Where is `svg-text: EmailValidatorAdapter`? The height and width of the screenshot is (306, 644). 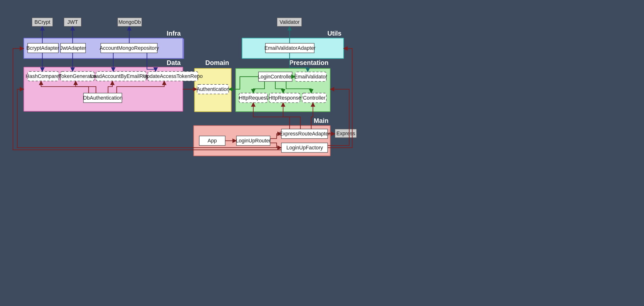
svg-text: EmailValidatorAdapter is located at coordinates (290, 48).